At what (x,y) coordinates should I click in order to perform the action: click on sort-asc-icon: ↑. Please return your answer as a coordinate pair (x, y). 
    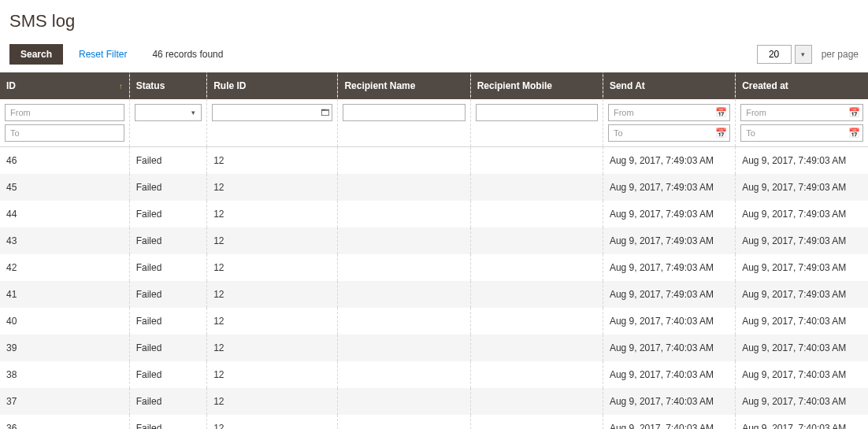
    Looking at the image, I should click on (121, 87).